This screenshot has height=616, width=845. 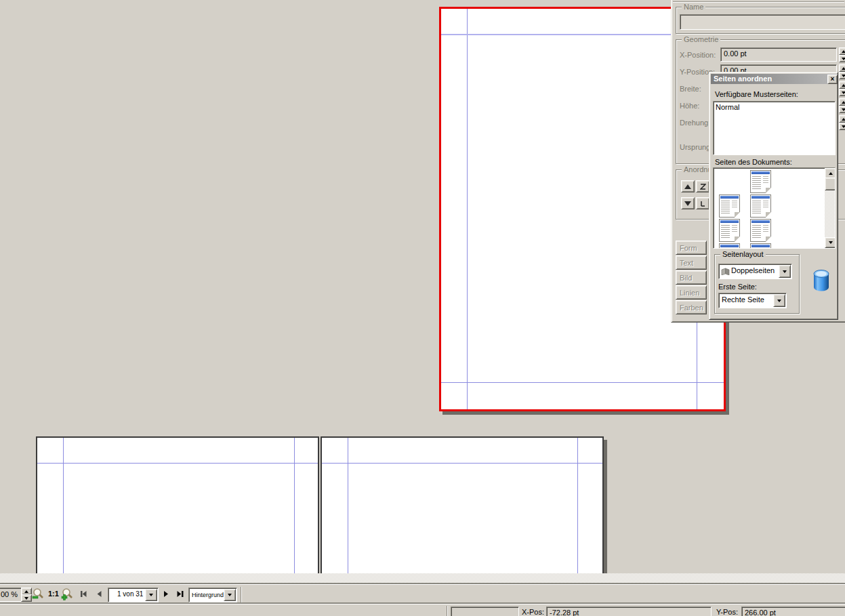 What do you see at coordinates (774, 208) in the screenshot?
I see `document-pages-list` at bounding box center [774, 208].